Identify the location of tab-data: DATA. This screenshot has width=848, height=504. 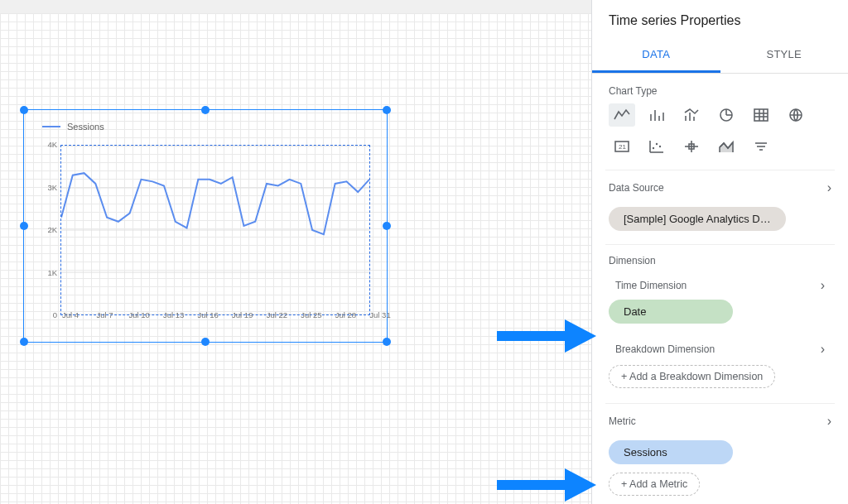
(656, 55).